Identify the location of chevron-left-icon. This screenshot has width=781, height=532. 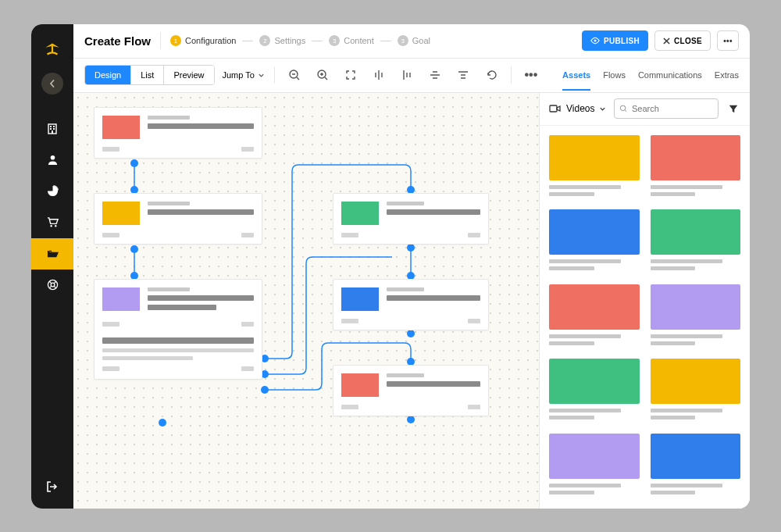
(52, 84).